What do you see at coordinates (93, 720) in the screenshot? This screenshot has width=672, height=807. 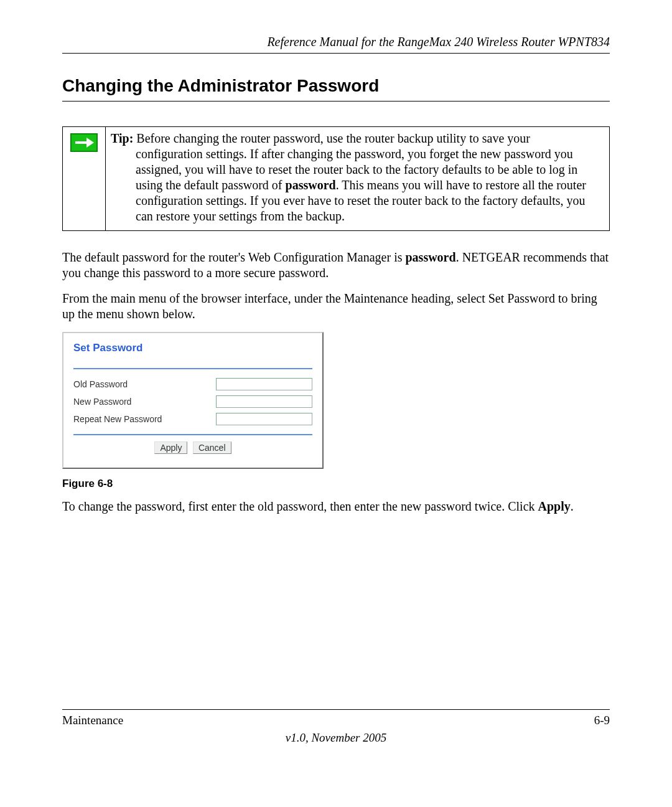 I see `footer-section-name: Maintenance` at bounding box center [93, 720].